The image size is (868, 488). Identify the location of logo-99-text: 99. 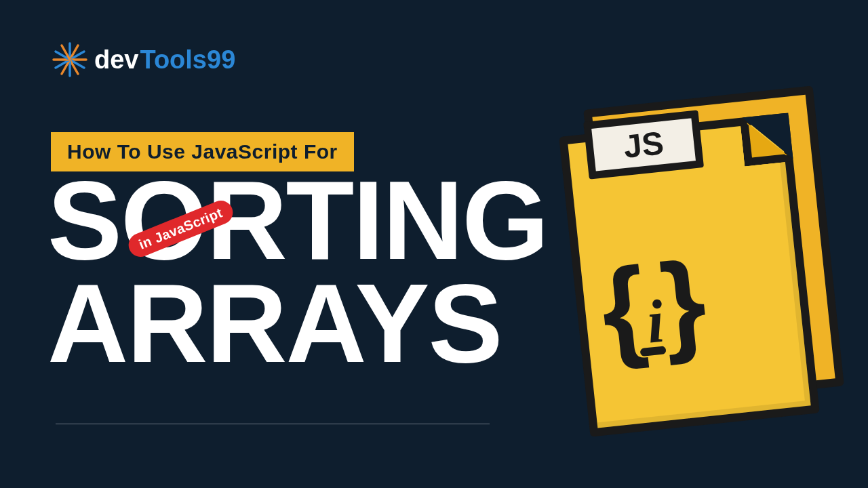
(221, 60).